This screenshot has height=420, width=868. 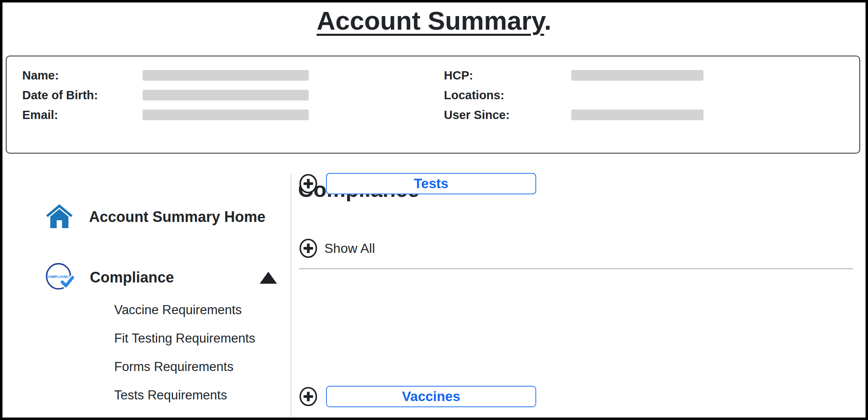 What do you see at coordinates (185, 352) in the screenshot?
I see `compliance-sublist: Vaccine Requirements Fit Testing Require…` at bounding box center [185, 352].